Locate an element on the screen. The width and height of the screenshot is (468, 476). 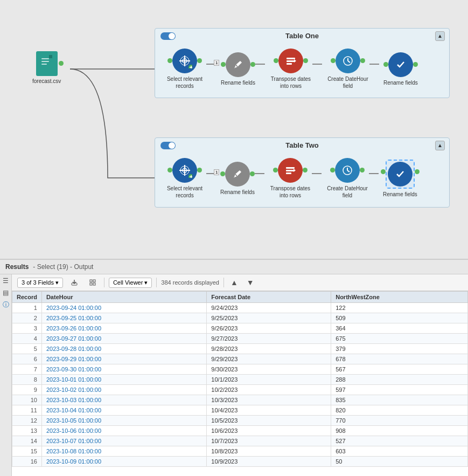
grid-view-btn is located at coordinates (93, 282).